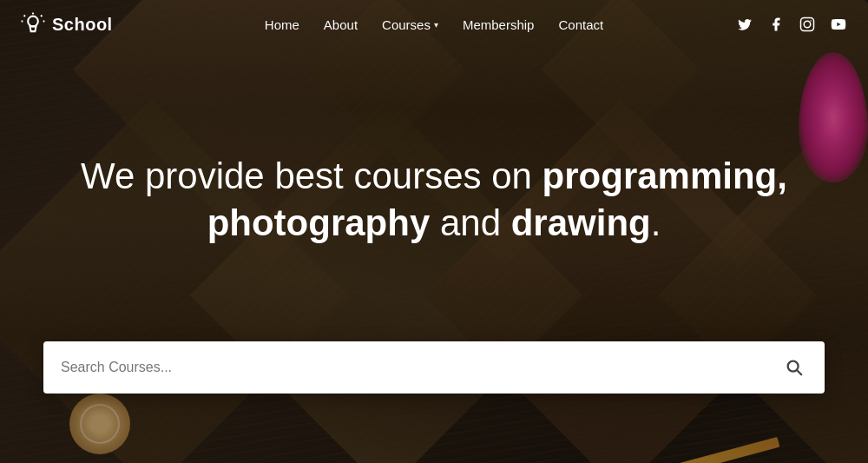 This screenshot has width=868, height=463. What do you see at coordinates (470, 224) in the screenshot?
I see `hero-and: and` at bounding box center [470, 224].